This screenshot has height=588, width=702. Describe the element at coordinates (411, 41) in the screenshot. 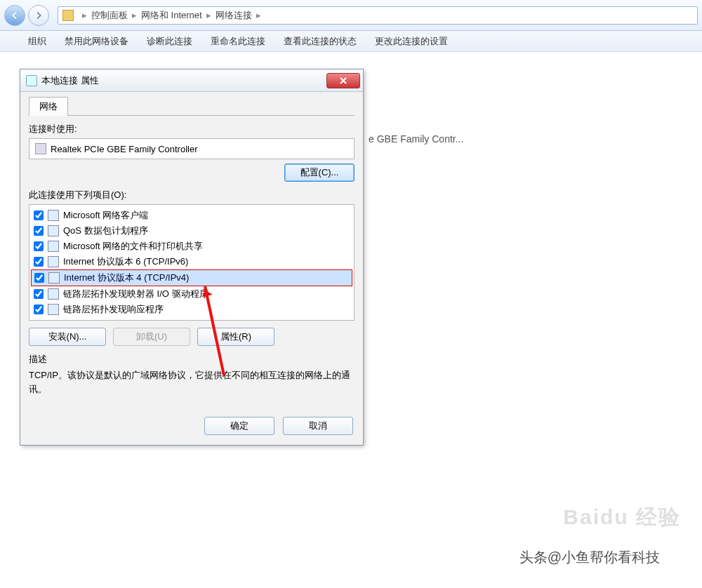

I see `menu-change: 更改此连接的设置` at that location.